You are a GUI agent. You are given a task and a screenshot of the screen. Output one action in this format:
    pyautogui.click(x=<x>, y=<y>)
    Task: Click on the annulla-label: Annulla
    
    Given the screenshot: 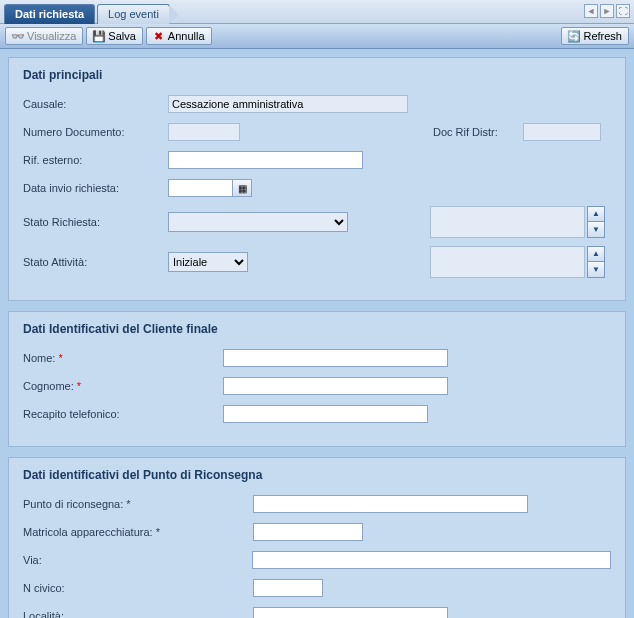 What is the action you would take?
    pyautogui.click(x=186, y=36)
    